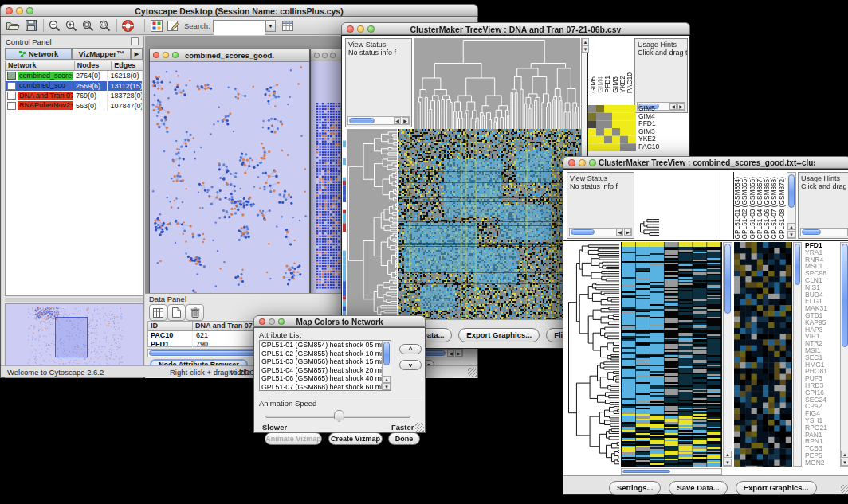 The height and width of the screenshot is (504, 848). Describe the element at coordinates (822, 379) in the screenshot. I see `gene-label: PUF3` at that location.